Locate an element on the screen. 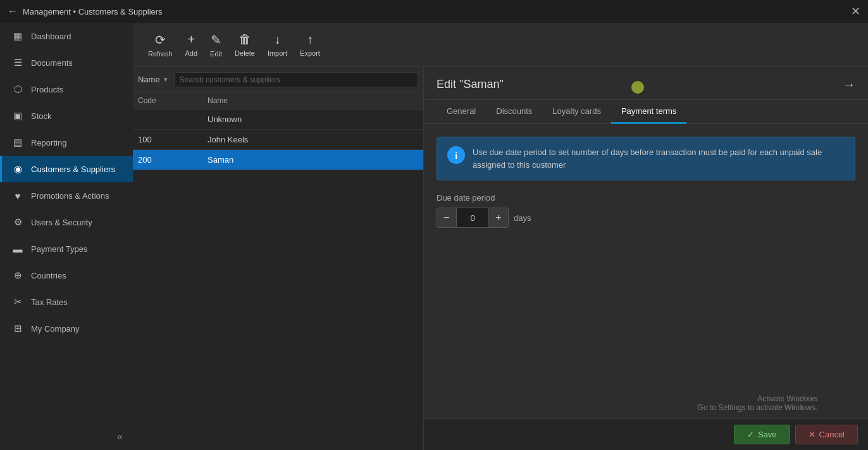 The image size is (868, 450). tab-loyalty-cards: Loyalty cards is located at coordinates (577, 112).